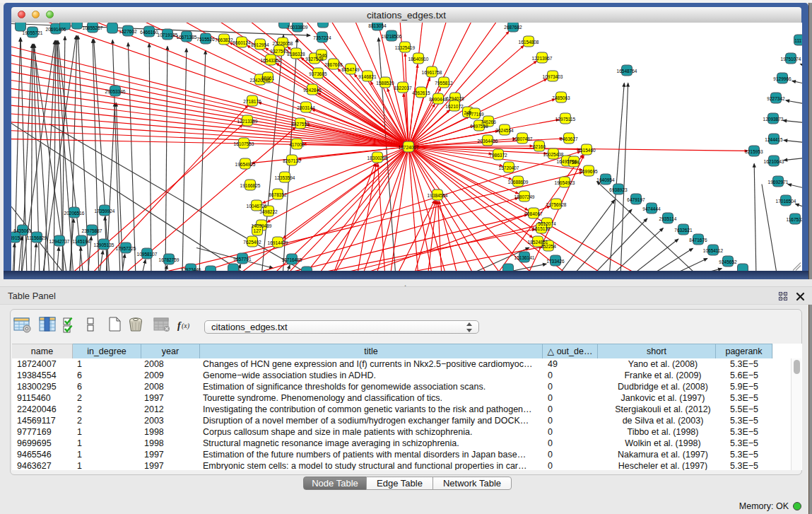 The height and width of the screenshot is (514, 812). Describe the element at coordinates (268, 78) in the screenshot. I see `svg-text: 98961` at that location.